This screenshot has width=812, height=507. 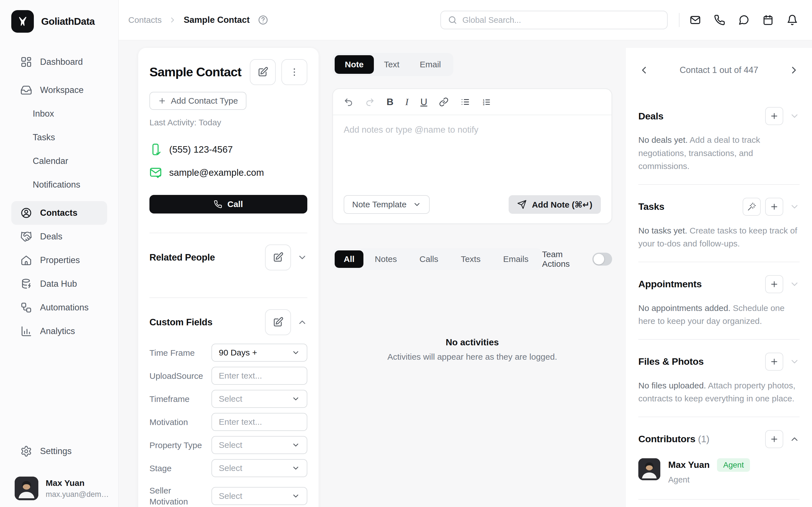 What do you see at coordinates (744, 20) in the screenshot?
I see `chat-icon` at bounding box center [744, 20].